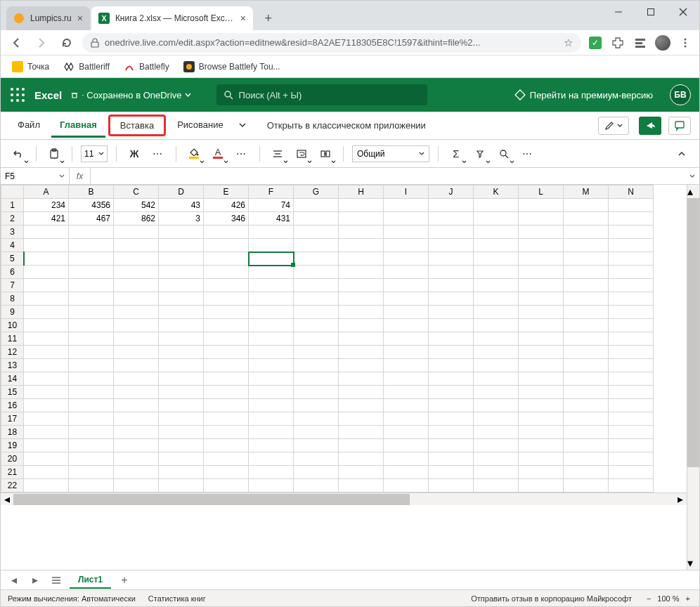 The height and width of the screenshot is (607, 700). I want to click on find-button, so click(504, 154).